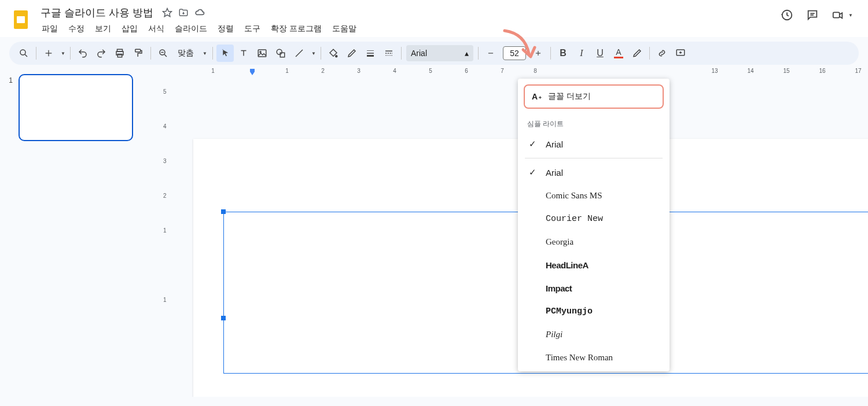 The height and width of the screenshot is (406, 868). Describe the element at coordinates (851, 15) in the screenshot. I see `caret-down-icon: ▼` at that location.